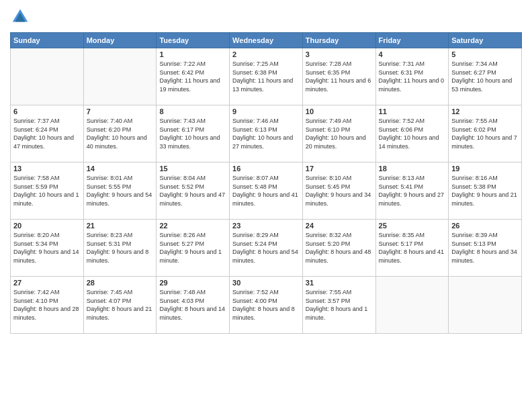 The height and width of the screenshot is (411, 532). What do you see at coordinates (193, 305) in the screenshot?
I see `day-cell: 29Sunrise: 7:48 AMSunset: 4:03 PMDayligh…` at bounding box center [193, 305].